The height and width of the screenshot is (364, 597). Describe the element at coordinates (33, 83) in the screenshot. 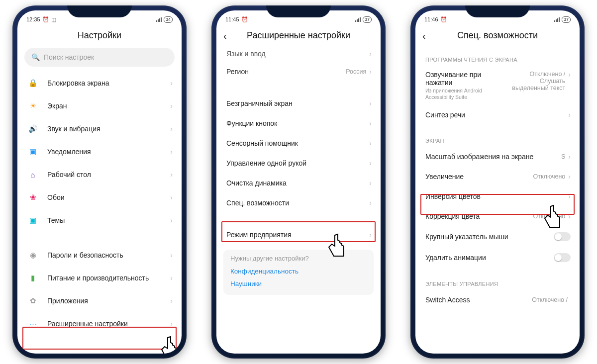

I see `lock-icon: 🔒` at that location.